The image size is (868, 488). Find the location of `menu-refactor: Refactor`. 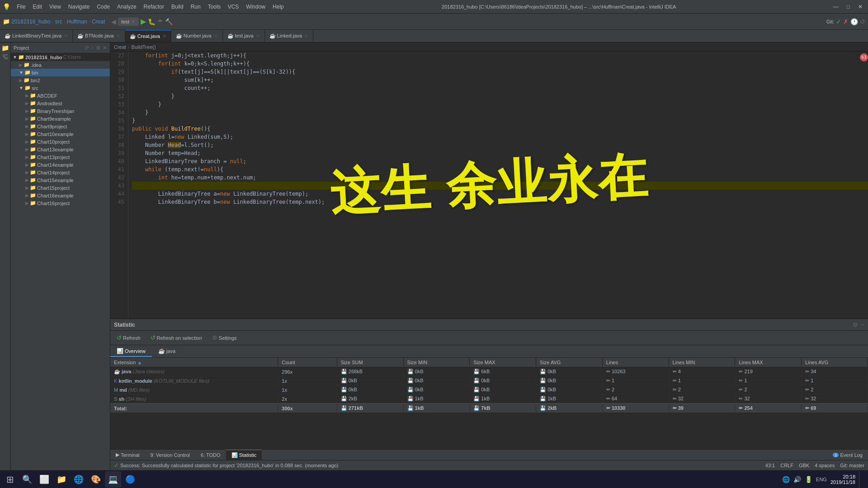

menu-refactor: Refactor is located at coordinates (154, 7).